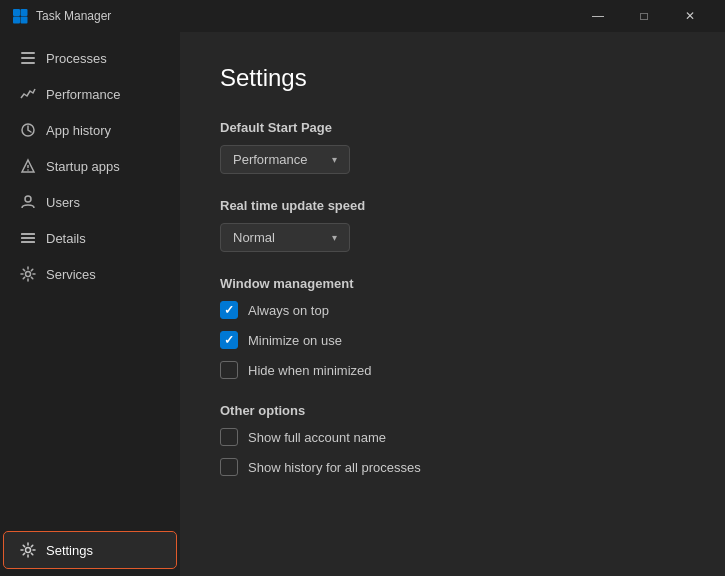 The width and height of the screenshot is (725, 576). What do you see at coordinates (63, 202) in the screenshot?
I see `users-label: Users` at bounding box center [63, 202].